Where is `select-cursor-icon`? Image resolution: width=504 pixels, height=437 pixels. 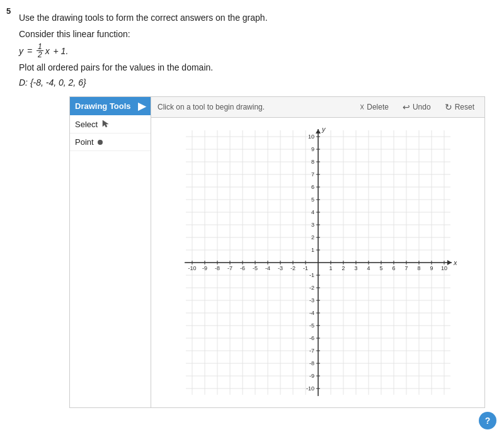 select-cursor-icon is located at coordinates (106, 124).